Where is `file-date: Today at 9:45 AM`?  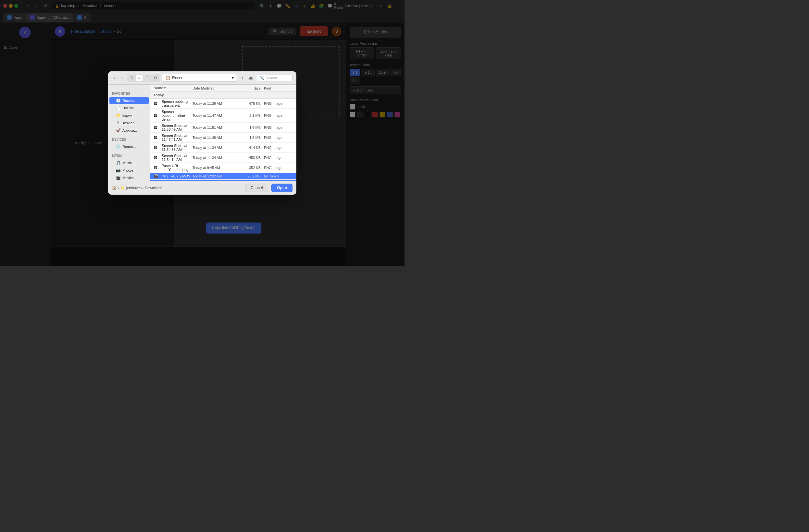
file-date: Today at 9:45 AM is located at coordinates (215, 168).